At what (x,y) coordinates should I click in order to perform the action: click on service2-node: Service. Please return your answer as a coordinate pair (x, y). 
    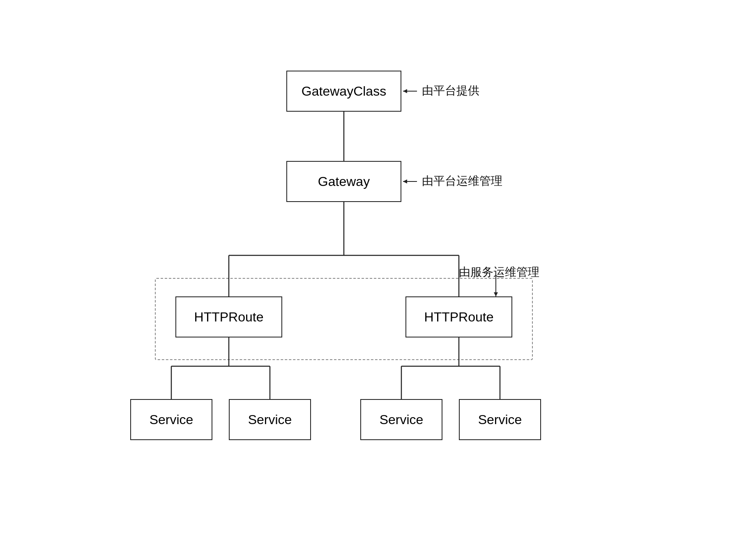
    Looking at the image, I should click on (270, 420).